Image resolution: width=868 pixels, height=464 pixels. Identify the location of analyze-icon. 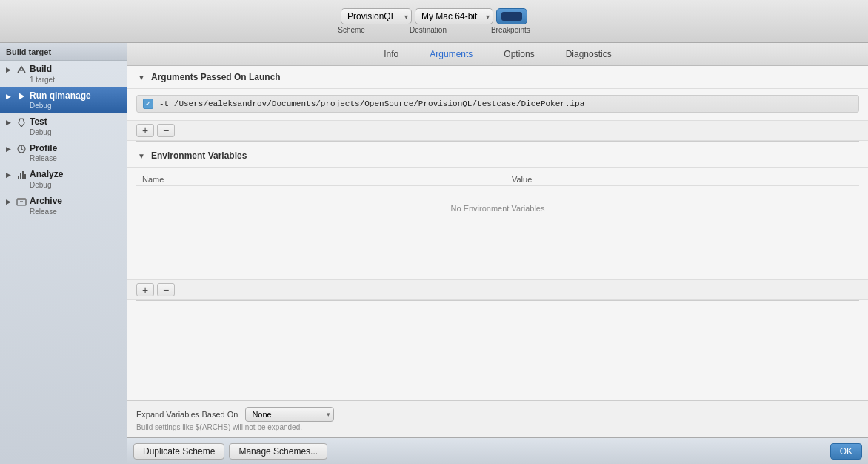
(21, 175).